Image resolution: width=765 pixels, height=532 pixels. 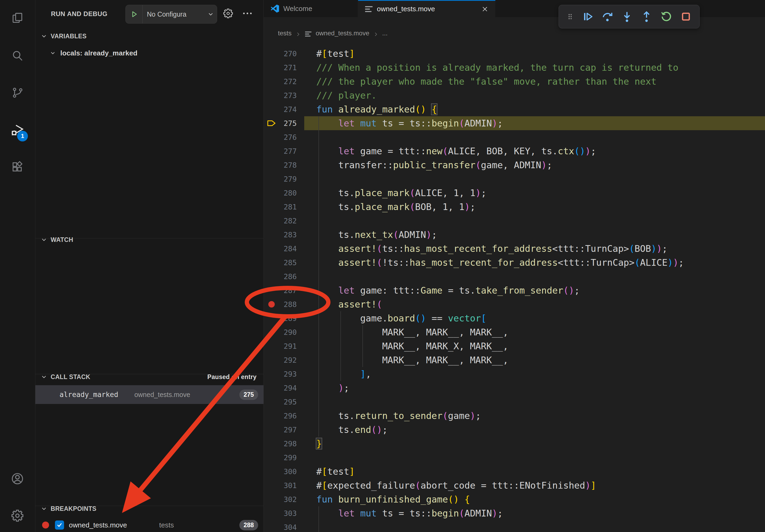 What do you see at coordinates (134, 14) in the screenshot?
I see `start-debug-icon` at bounding box center [134, 14].